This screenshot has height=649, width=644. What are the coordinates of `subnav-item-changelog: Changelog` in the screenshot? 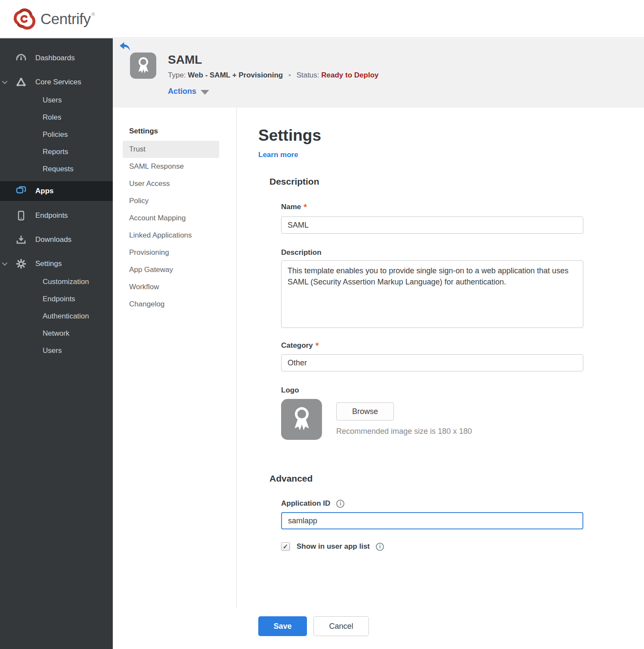 It's located at (171, 304).